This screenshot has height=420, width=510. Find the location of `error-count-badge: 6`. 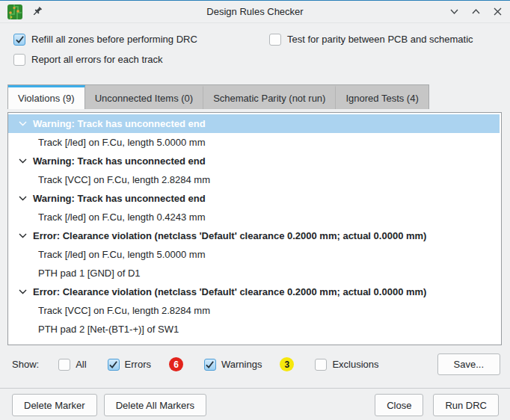

error-count-badge: 6 is located at coordinates (176, 365).